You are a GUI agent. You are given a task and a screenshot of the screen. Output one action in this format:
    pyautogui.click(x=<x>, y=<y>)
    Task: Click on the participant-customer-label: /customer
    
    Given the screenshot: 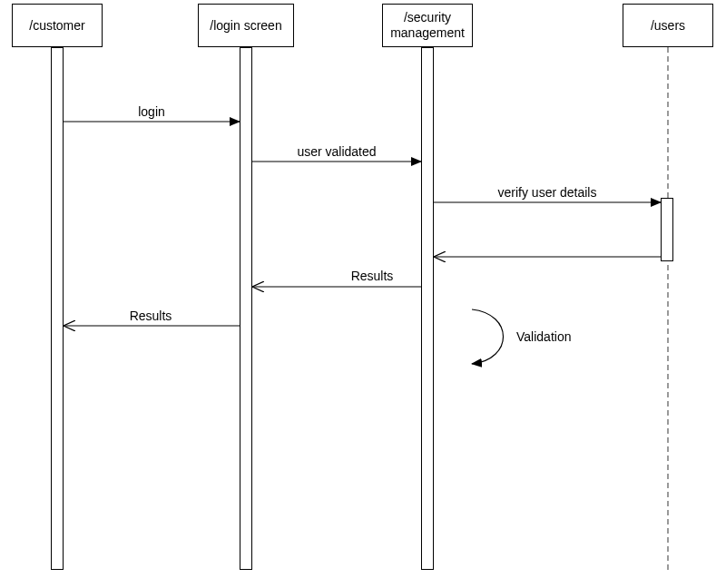 What is the action you would take?
    pyautogui.click(x=56, y=25)
    